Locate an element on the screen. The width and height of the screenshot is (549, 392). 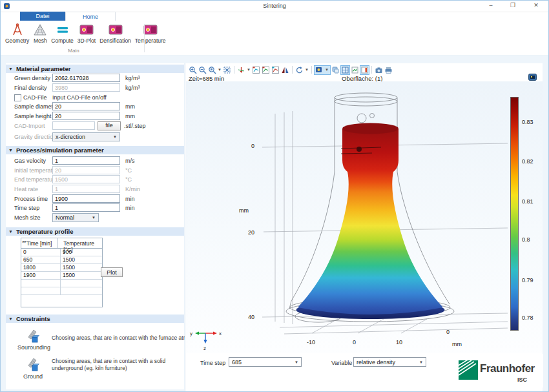
view-xz-icon is located at coordinates (275, 70).